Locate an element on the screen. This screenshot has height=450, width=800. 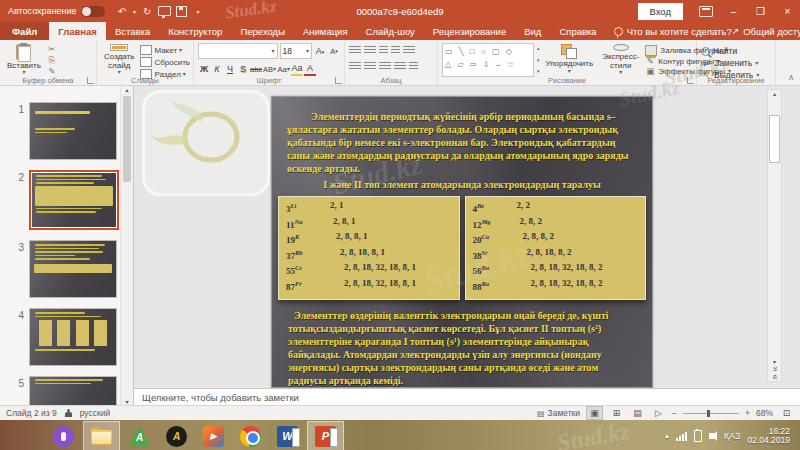
font-name-combobox: ▾ is located at coordinates (238, 51).